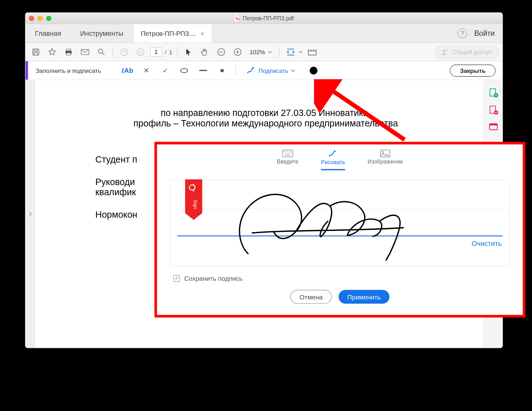 This screenshot has width=532, height=411. Describe the element at coordinates (334, 297) in the screenshot. I see `dialog-buttons: Отмена Применить` at that location.